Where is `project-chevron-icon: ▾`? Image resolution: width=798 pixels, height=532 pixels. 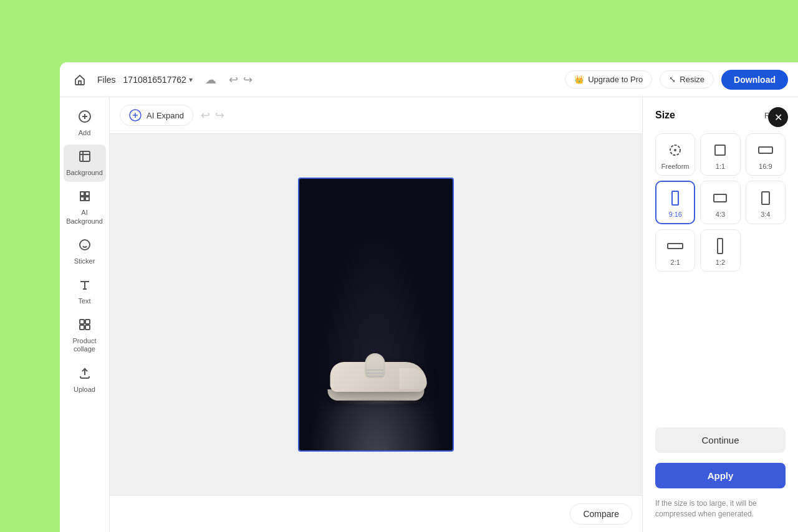 project-chevron-icon: ▾ is located at coordinates (191, 80).